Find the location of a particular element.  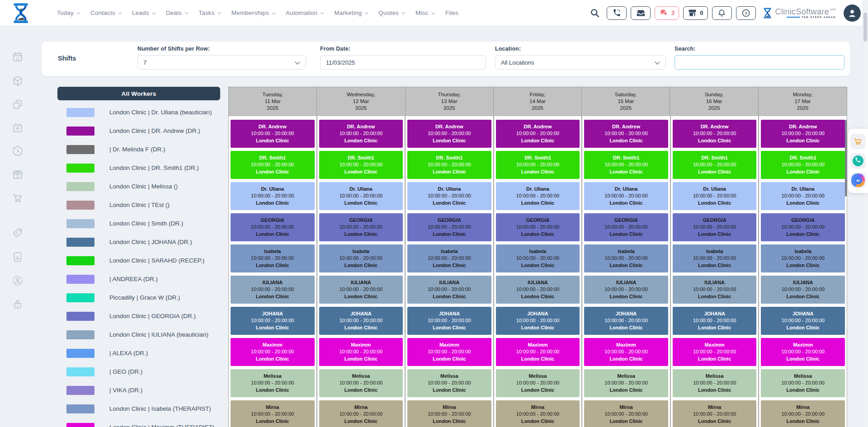

sidebar-icon-calendar-12: 12 is located at coordinates (18, 57).